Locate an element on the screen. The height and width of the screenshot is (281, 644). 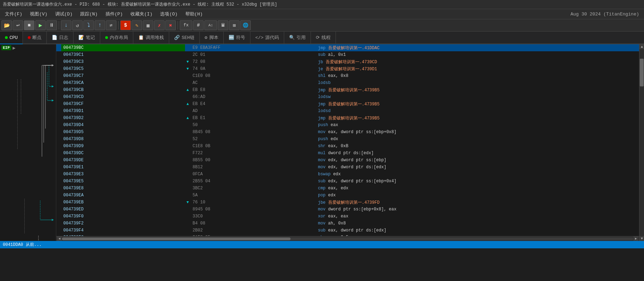
address-cell: 004739CB is located at coordinates (123, 90).